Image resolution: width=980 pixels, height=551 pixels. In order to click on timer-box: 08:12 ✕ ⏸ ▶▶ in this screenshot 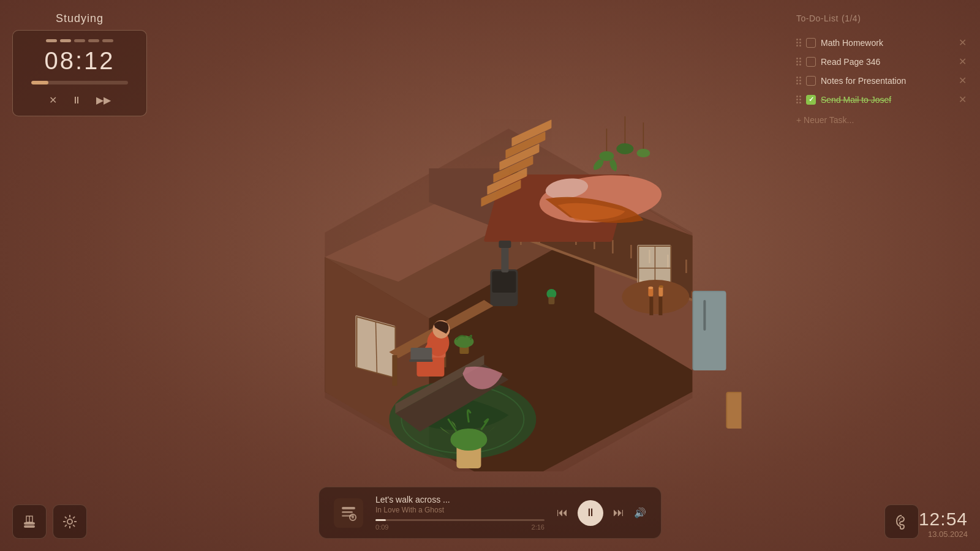, I will do `click(80, 73)`.